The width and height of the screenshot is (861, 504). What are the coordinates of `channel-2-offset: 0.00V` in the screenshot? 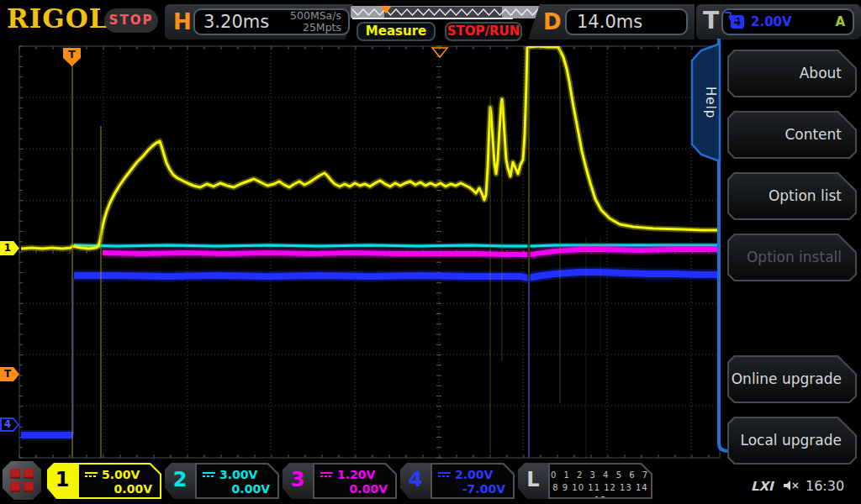 It's located at (237, 489).